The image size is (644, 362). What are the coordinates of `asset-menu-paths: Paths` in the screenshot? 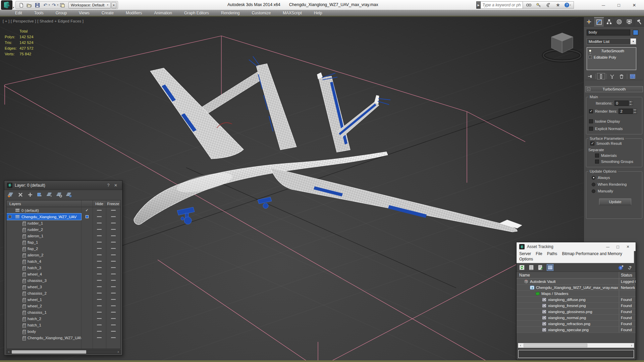 It's located at (552, 254).